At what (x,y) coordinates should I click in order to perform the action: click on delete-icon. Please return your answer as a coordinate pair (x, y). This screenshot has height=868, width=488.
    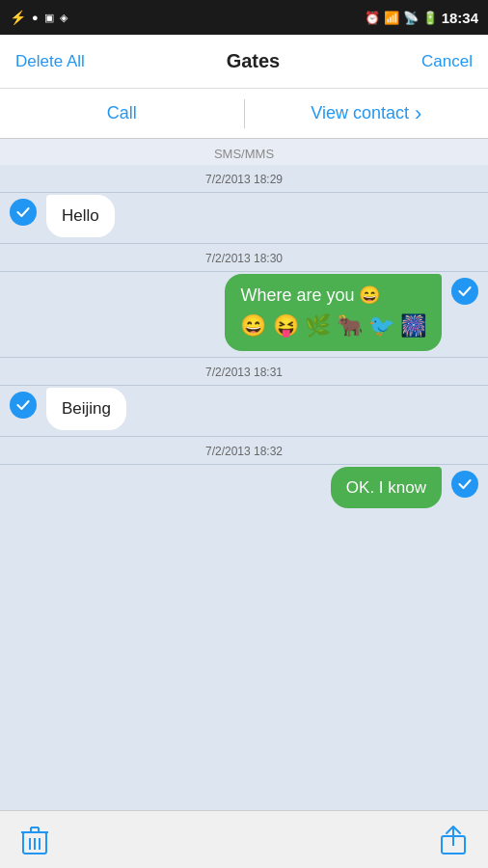
    Looking at the image, I should click on (35, 840).